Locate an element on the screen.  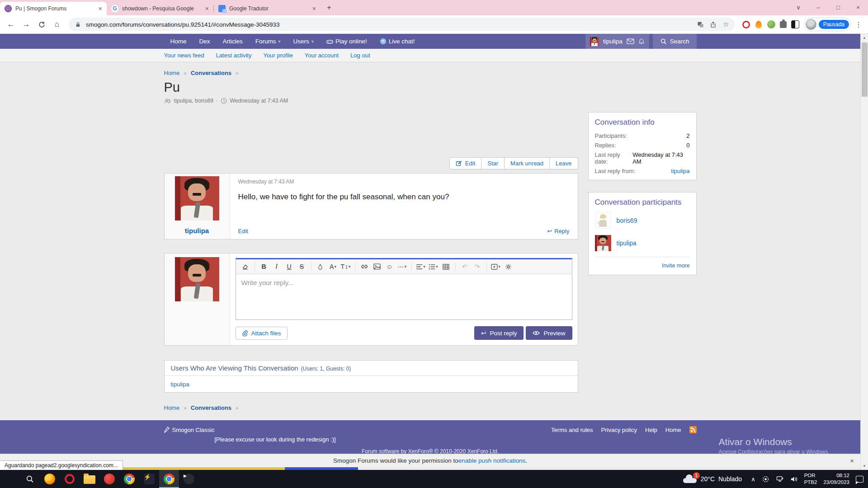
nav-live-chat: Live chat! is located at coordinates (397, 42).